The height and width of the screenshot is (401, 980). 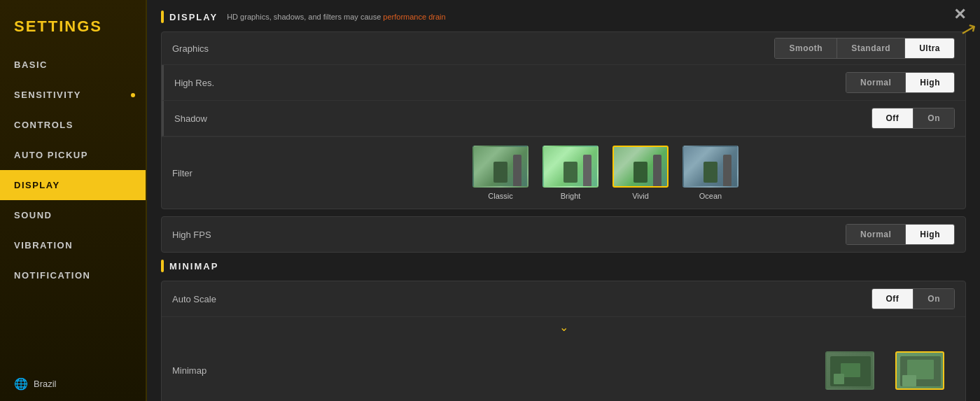 I want to click on filter-vivid: Vivid, so click(x=640, y=173).